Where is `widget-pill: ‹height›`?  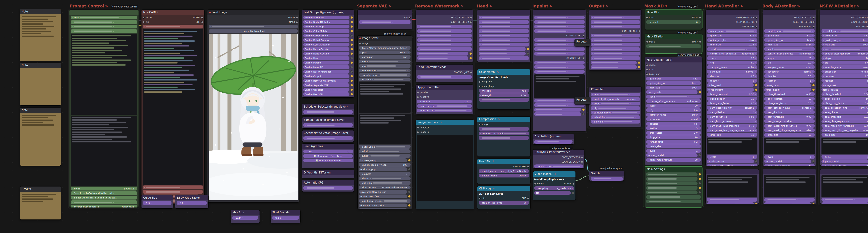 widget-pill: ‹height› is located at coordinates (385, 156).